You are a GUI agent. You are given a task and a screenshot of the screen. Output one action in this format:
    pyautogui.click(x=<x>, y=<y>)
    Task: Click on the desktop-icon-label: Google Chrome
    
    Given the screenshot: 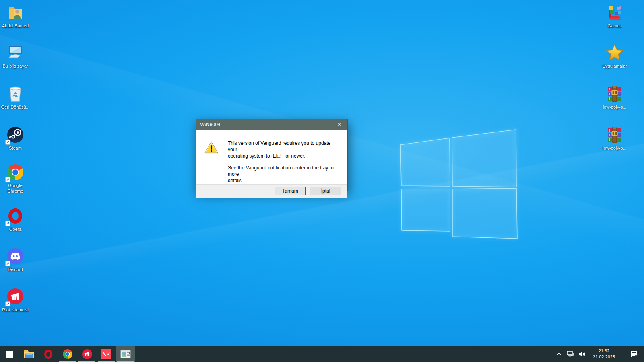 What is the action you would take?
    pyautogui.click(x=15, y=189)
    